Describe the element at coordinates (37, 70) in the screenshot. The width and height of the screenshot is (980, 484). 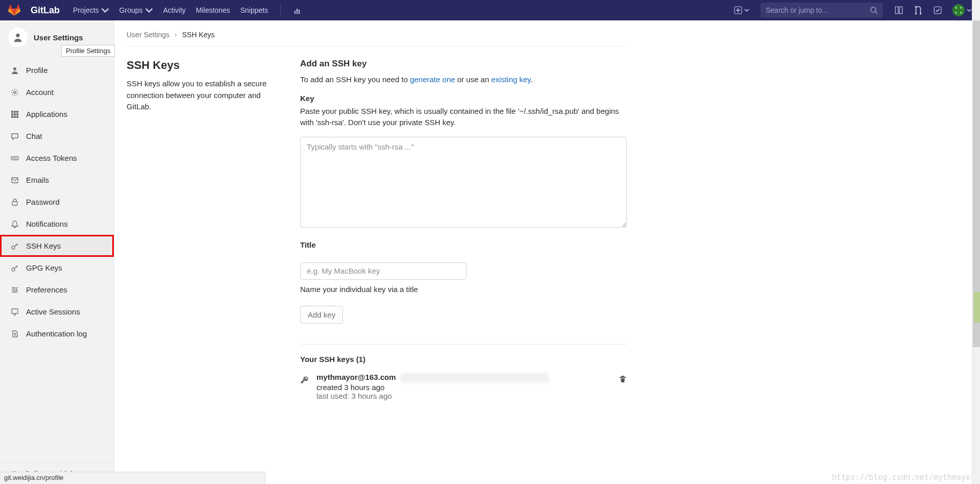
I see `sidebar-item-label: Profile` at that location.